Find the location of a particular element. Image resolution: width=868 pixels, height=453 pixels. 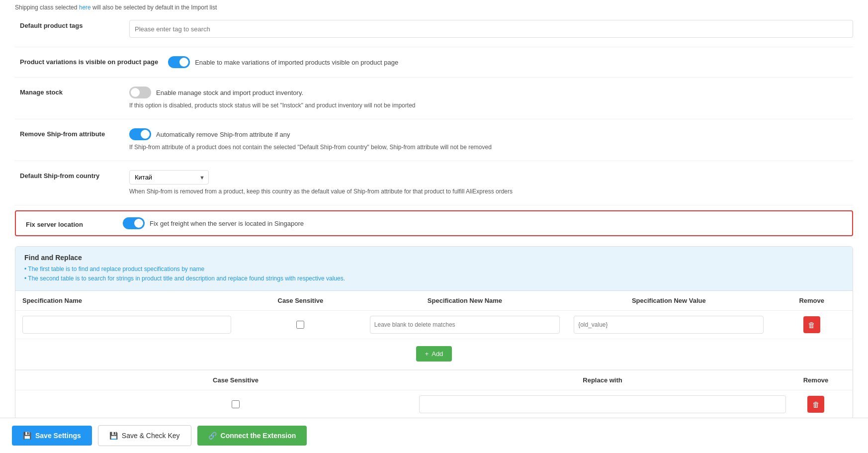

find-replace-header: Find and Replace • The first table is to… is located at coordinates (434, 269).